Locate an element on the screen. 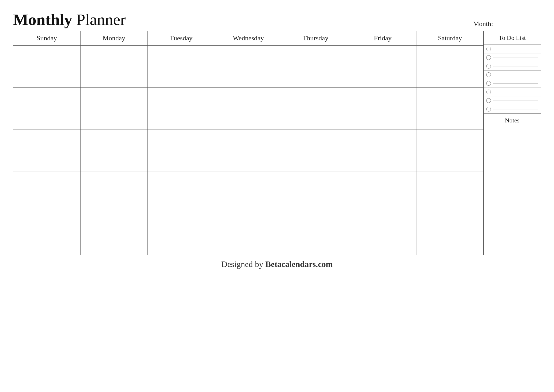 The height and width of the screenshot is (392, 554). day-header-saturday: Saturday is located at coordinates (450, 38).